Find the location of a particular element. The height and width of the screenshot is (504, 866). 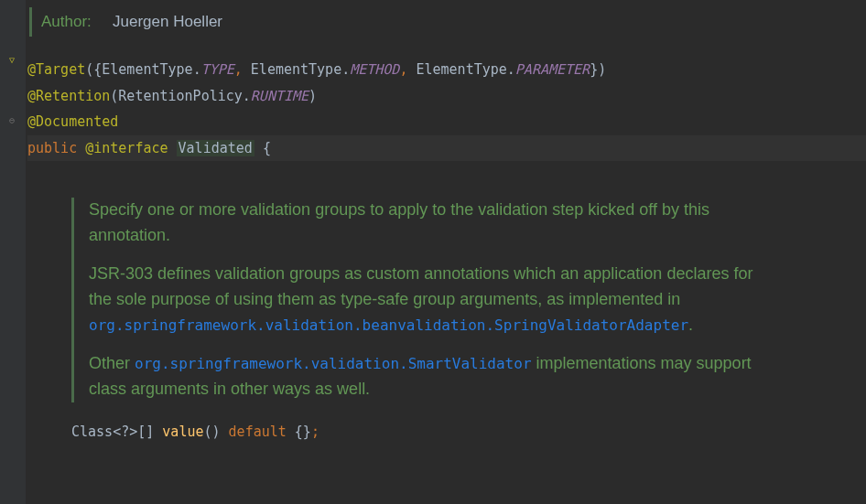

author-name: Juergen Hoeller is located at coordinates (161, 22).